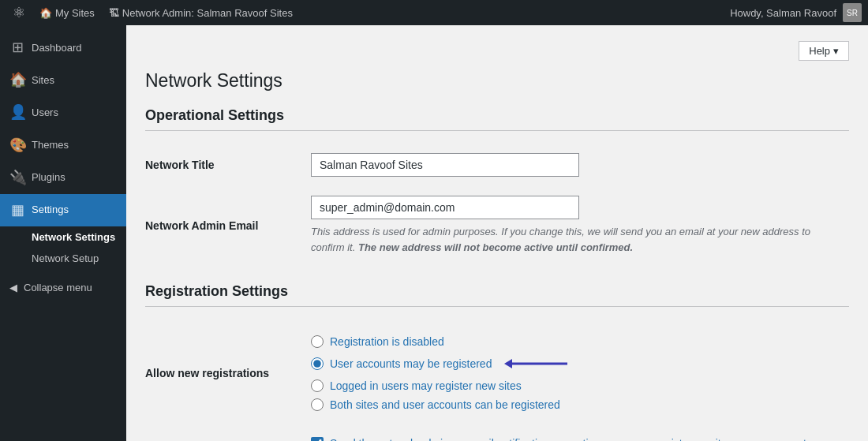 The image size is (868, 441). I want to click on my-sites-item: 🏠 My Sites, so click(67, 13).